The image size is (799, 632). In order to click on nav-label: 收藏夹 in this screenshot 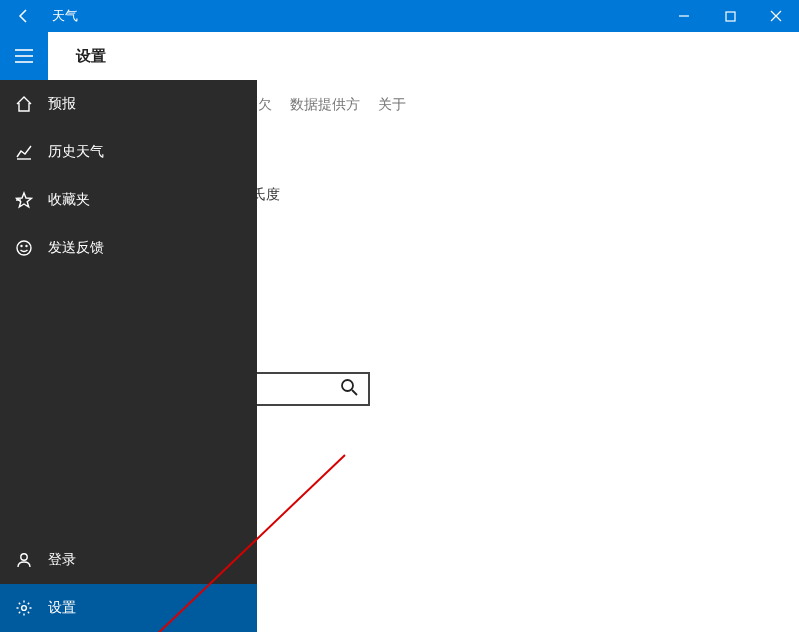, I will do `click(69, 200)`.